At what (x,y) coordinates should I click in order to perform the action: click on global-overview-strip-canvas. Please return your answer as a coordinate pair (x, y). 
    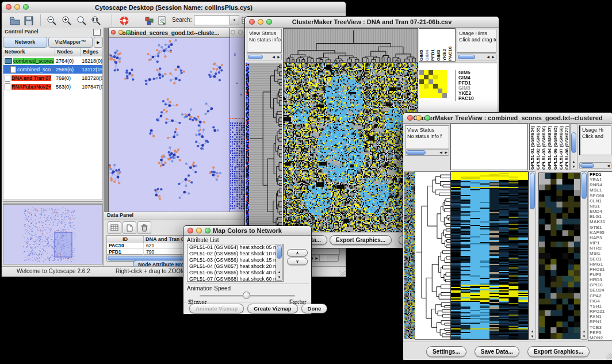
    Looking at the image, I should click on (410, 255).